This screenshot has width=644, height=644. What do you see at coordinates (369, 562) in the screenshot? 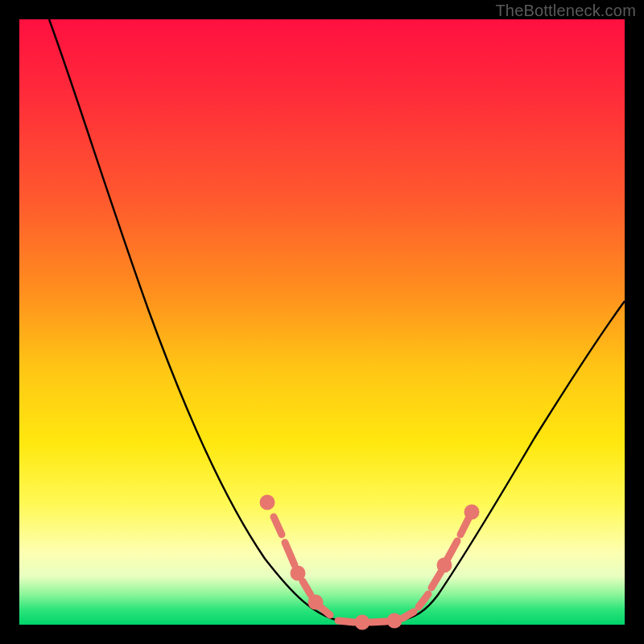
I see `marker-group` at bounding box center [369, 562].